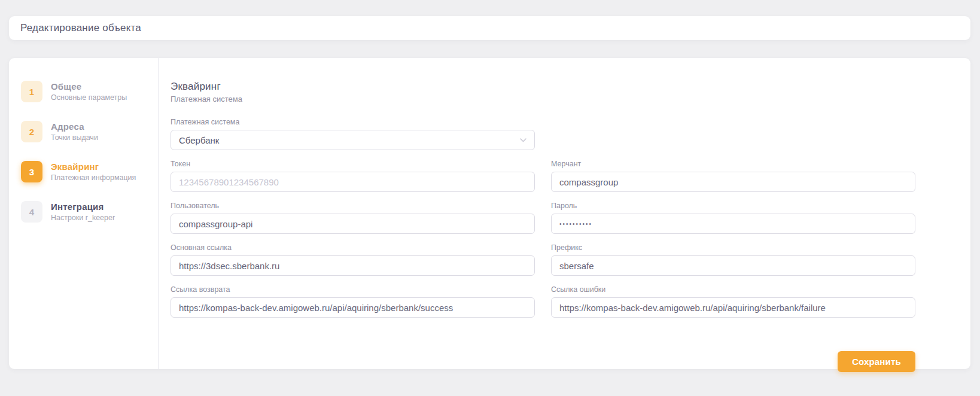 This screenshot has height=396, width=980. Describe the element at coordinates (84, 214) in the screenshot. I see `wizard-stepper: 1 Общее Основные параметры 2 Адреса Точк…` at that location.